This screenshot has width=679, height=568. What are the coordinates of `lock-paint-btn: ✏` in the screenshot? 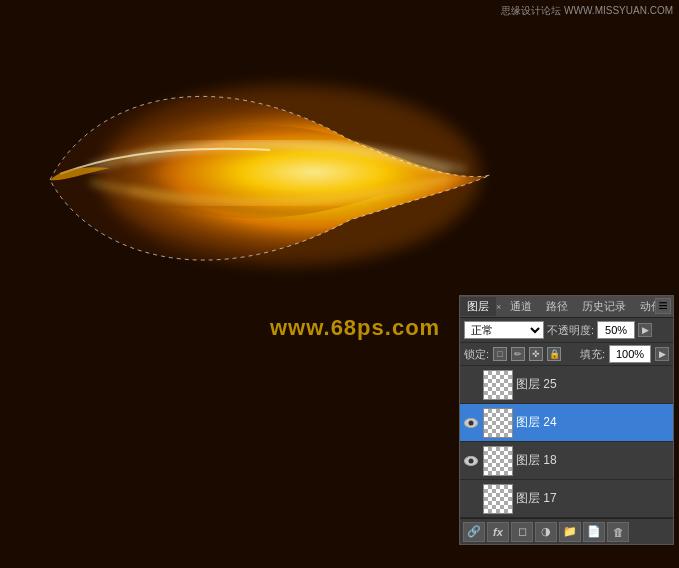 It's located at (518, 354).